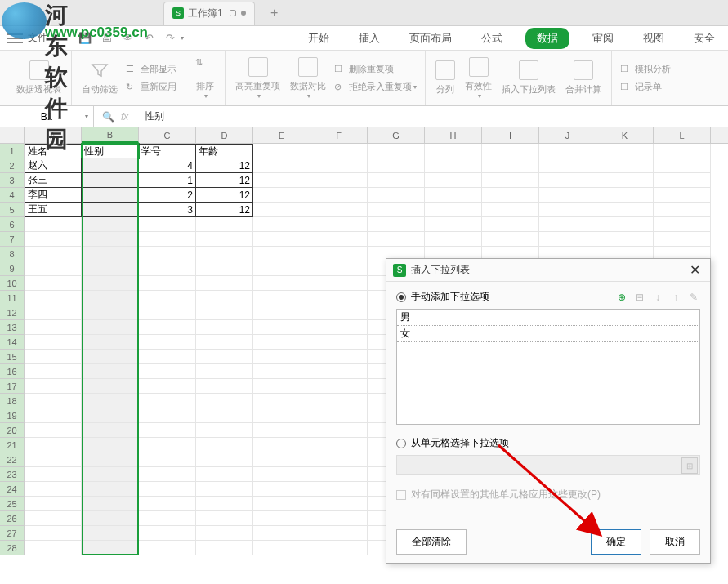 The image size is (728, 584). Describe the element at coordinates (170, 38) in the screenshot. I see `redo-icon: ↷` at that location.